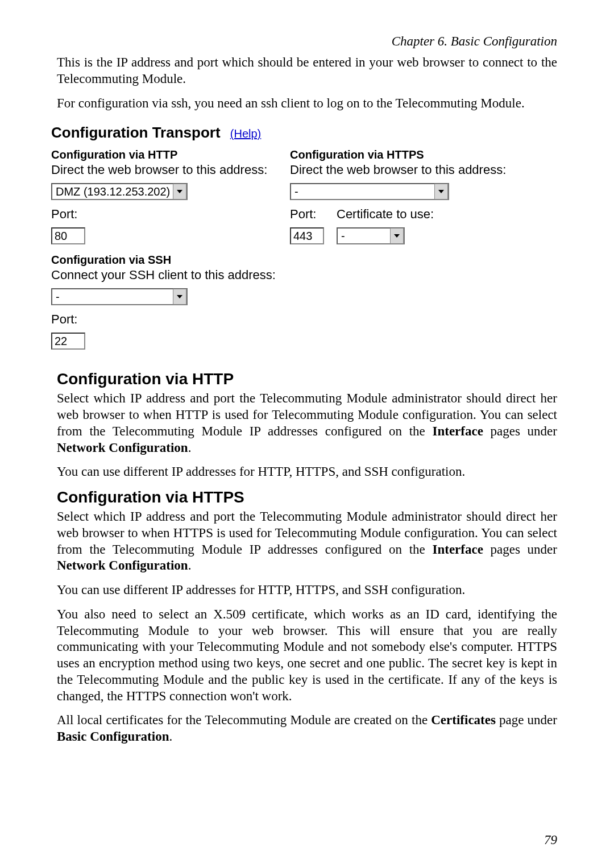  What do you see at coordinates (307, 103) in the screenshot?
I see `intro-paragraph-2: For configuration via ssh, you need an s…` at bounding box center [307, 103].